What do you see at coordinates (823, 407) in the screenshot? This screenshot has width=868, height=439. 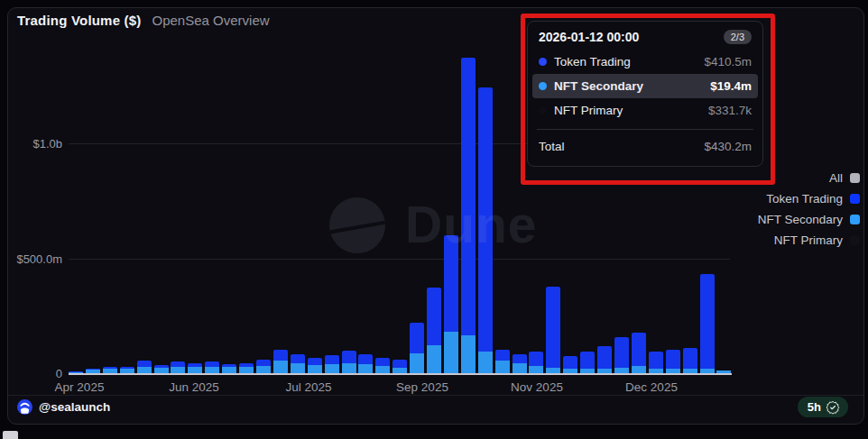 I see `freshness-badge: 5h` at bounding box center [823, 407].